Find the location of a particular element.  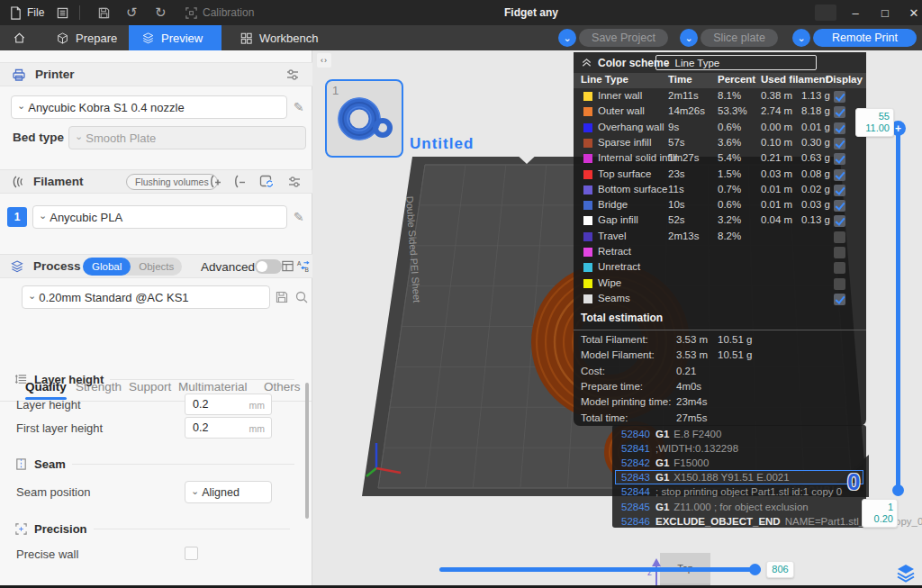

line-type-row: Inner wall2m11s8.1%0.38 m1.13 g is located at coordinates (720, 97).